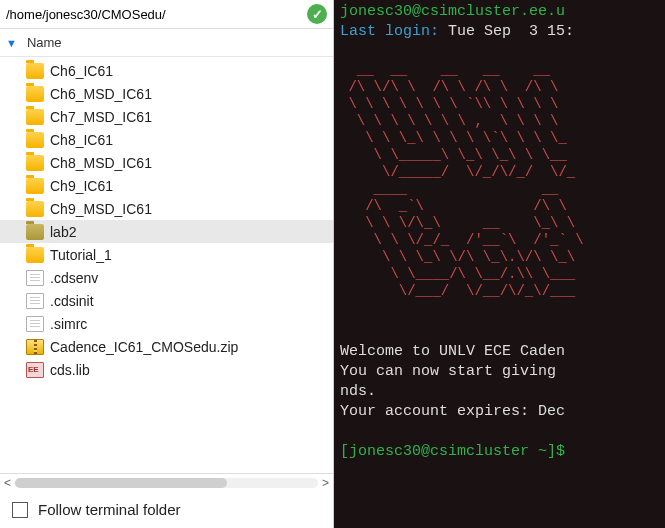 The width and height of the screenshot is (665, 528). Describe the element at coordinates (317, 14) in the screenshot. I see `status-ok-icon: ✓` at that location.